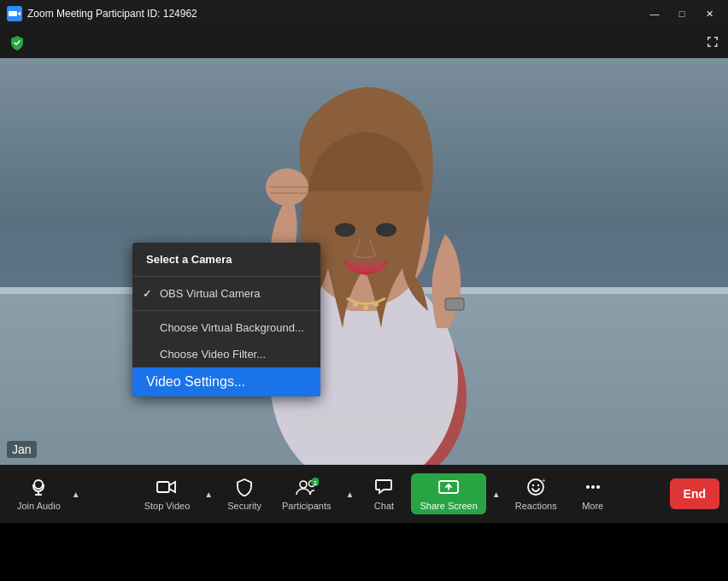  Describe the element at coordinates (113, 14) in the screenshot. I see `titlebar-title: Zoom Meeting Participant ID: 124962` at that location.